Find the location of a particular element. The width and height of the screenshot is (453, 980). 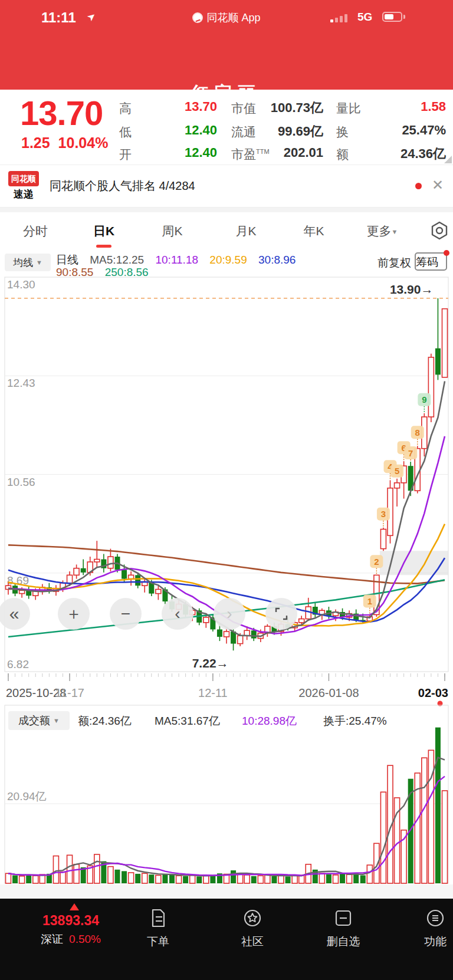

nav-item-community: 社区 is located at coordinates (252, 929).